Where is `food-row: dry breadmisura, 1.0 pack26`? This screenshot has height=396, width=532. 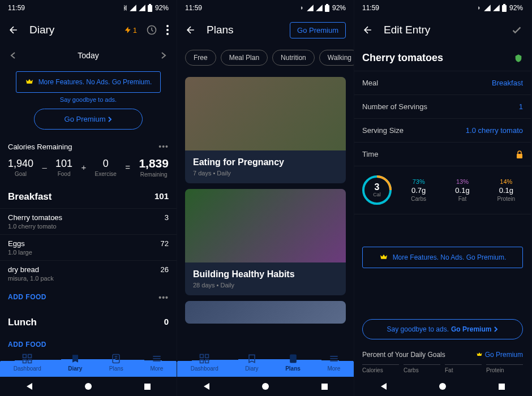 food-row: dry breadmisura, 1.0 pack26 is located at coordinates (88, 273).